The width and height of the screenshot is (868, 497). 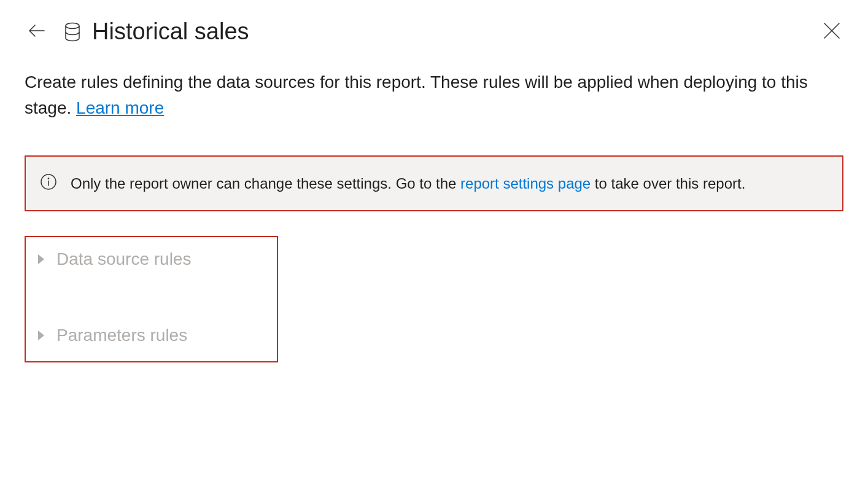 I want to click on arrow-left-icon, so click(x=37, y=32).